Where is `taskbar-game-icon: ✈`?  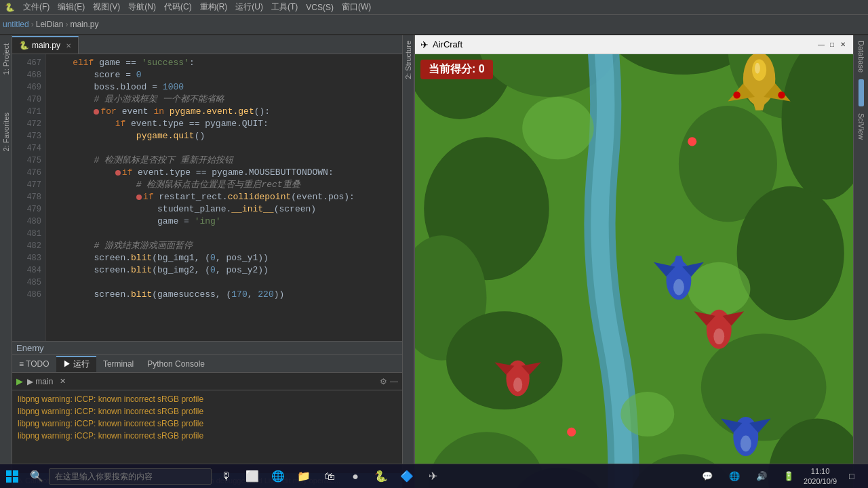
taskbar-game-icon: ✈ is located at coordinates (433, 476).